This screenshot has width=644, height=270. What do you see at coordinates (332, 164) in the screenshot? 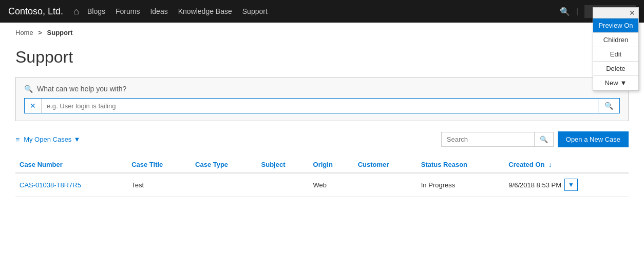
I see `col-origin: Origin` at bounding box center [332, 164].